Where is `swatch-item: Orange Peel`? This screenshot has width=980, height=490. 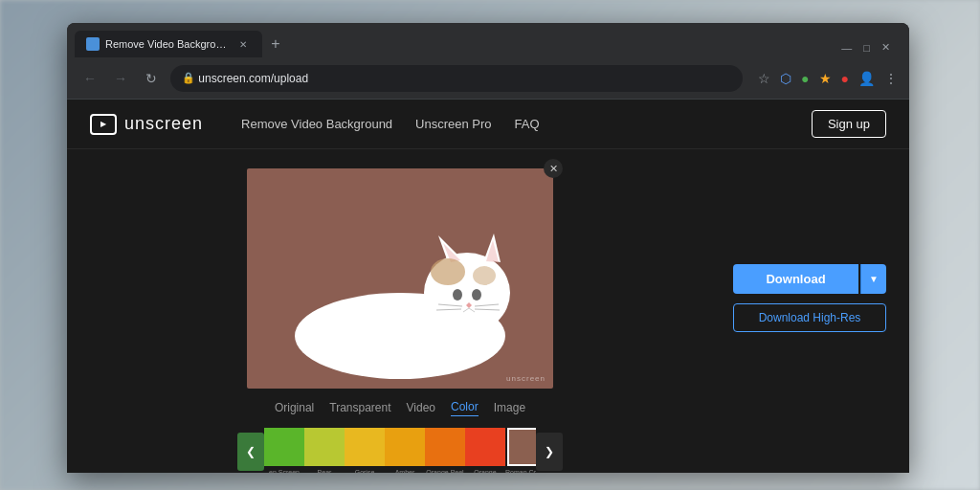
swatch-item: Orange Peel is located at coordinates (445, 450).